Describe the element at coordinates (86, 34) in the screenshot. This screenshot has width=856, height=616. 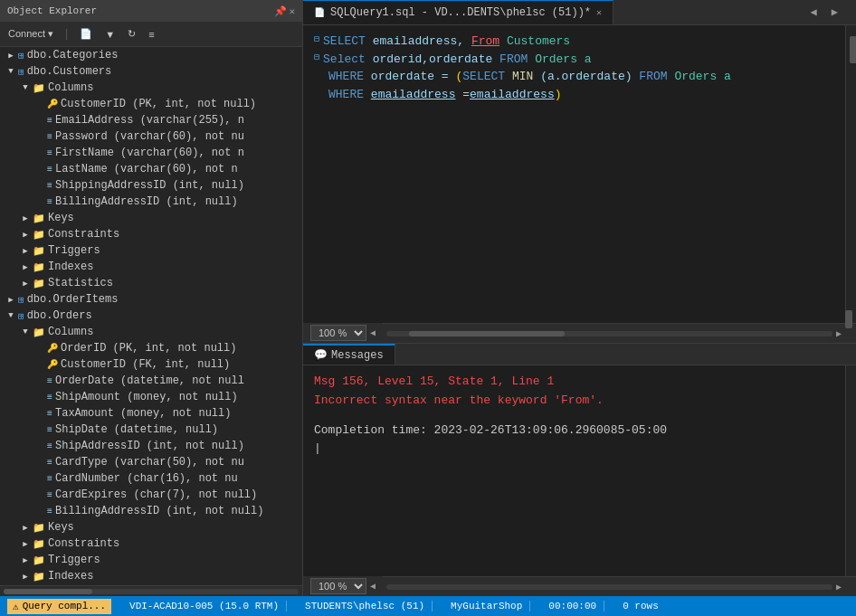
I see `new-query-icon: 📄` at that location.